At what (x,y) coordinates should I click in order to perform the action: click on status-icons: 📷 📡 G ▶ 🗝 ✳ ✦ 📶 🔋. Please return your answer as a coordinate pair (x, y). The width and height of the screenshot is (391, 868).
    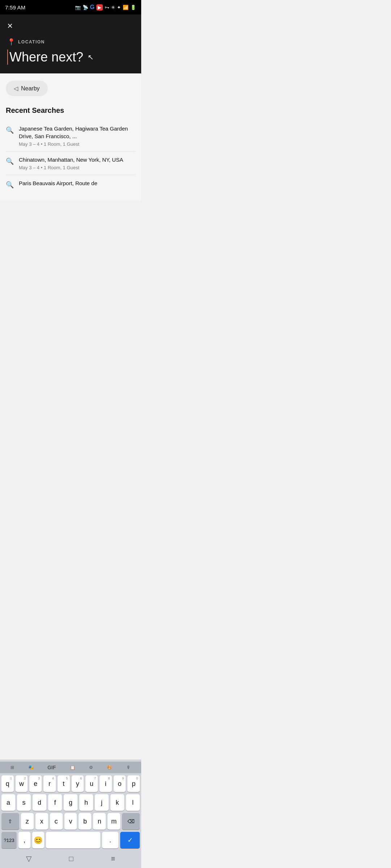
    Looking at the image, I should click on (106, 7).